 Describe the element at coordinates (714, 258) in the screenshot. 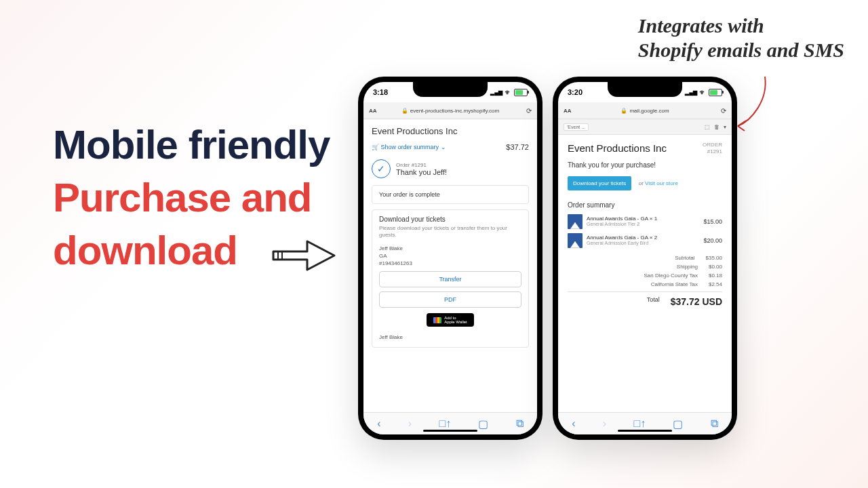

I see `row-value: $35.00` at that location.